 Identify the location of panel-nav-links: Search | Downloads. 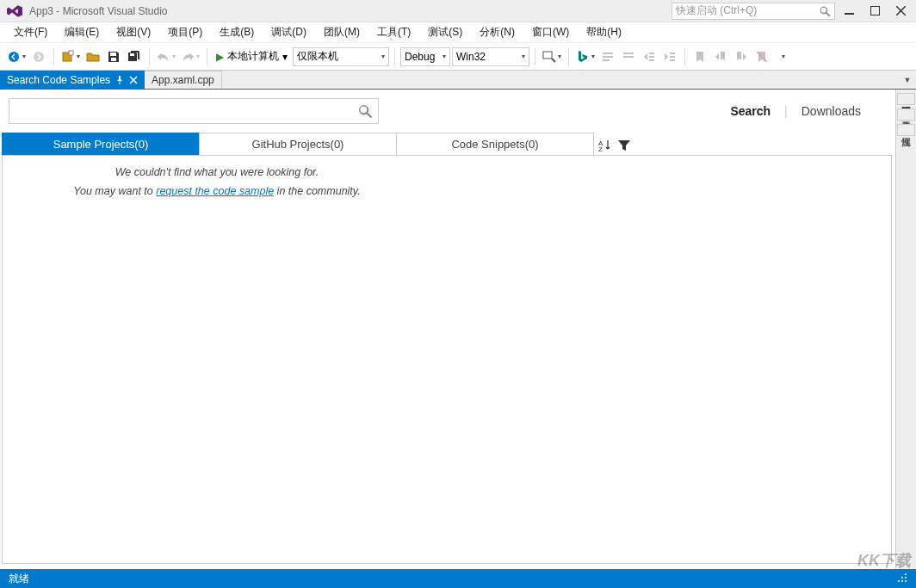
(808, 111).